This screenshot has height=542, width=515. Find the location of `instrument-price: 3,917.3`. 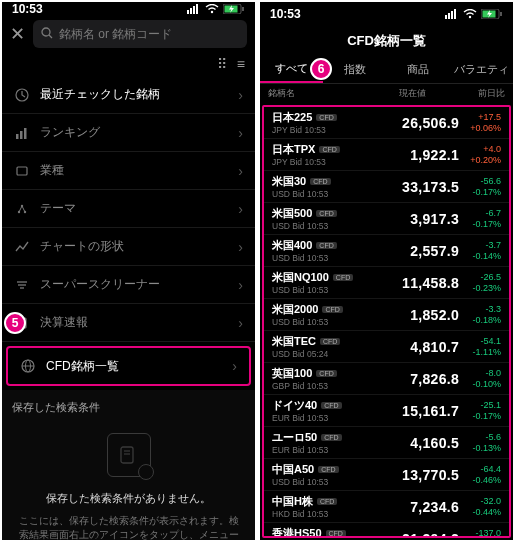

instrument-price: 3,917.3 is located at coordinates (434, 219).